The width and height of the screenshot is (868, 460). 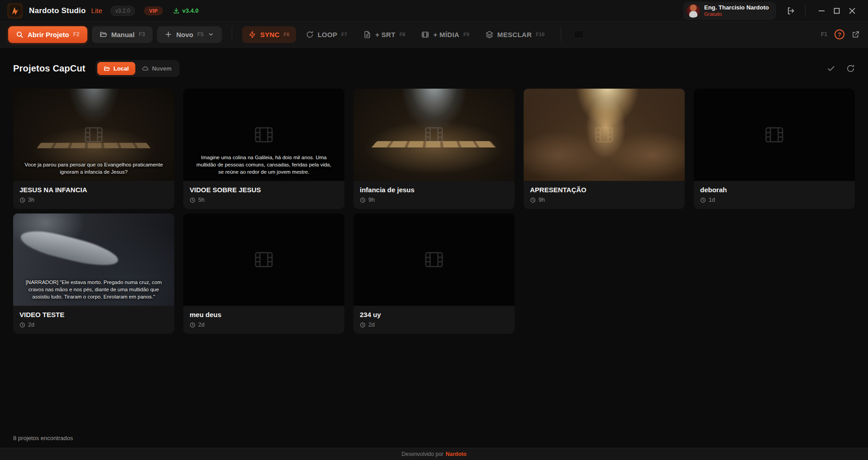 I want to click on tab-loop: LOOP F7, so click(x=327, y=34).